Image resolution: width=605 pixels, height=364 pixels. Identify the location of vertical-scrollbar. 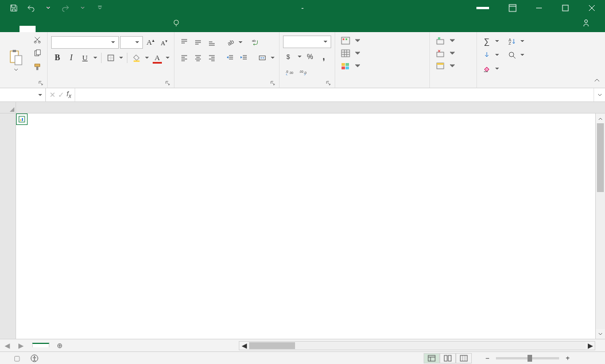
(600, 226).